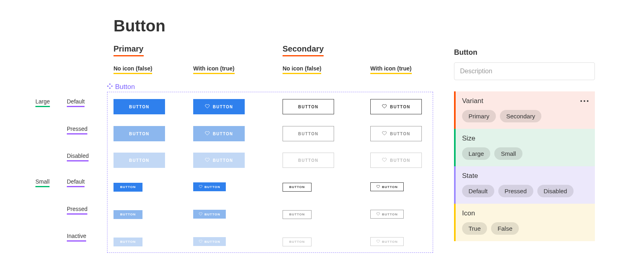 This screenshot has width=644, height=279. I want to click on property-pill: True, so click(475, 229).